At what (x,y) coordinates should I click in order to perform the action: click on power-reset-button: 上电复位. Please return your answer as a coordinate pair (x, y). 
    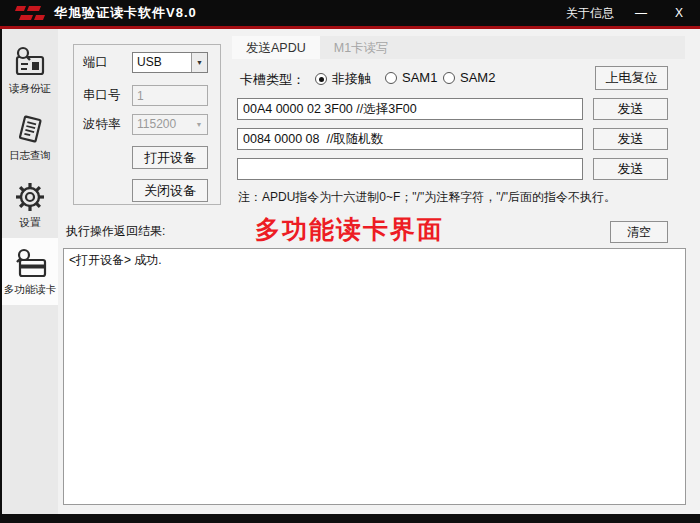
    Looking at the image, I should click on (632, 78).